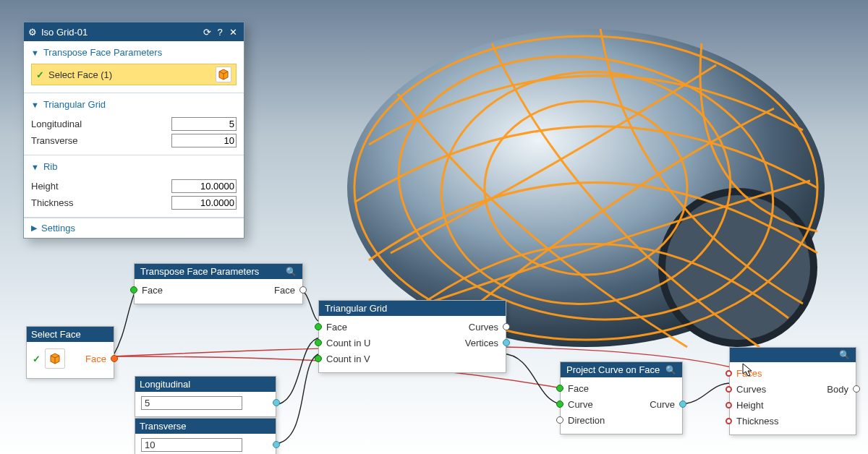 This screenshot has width=868, height=454. I want to click on port-in-curves, so click(729, 389).